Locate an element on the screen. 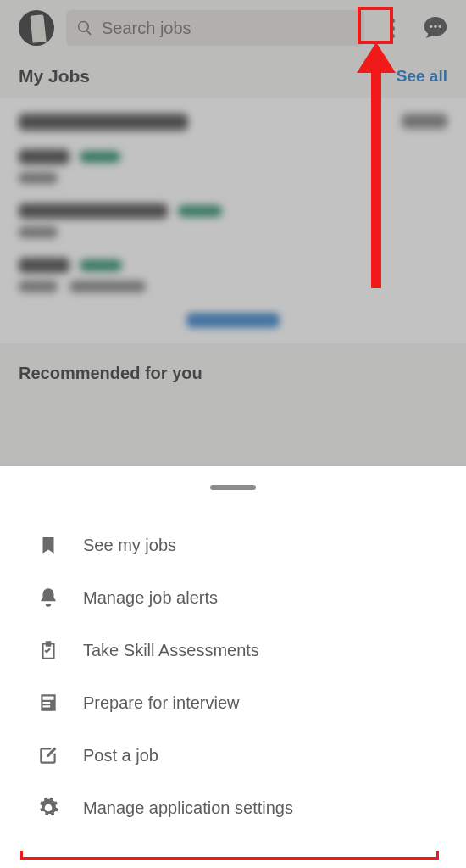  search-input: Search jobs is located at coordinates (215, 28).